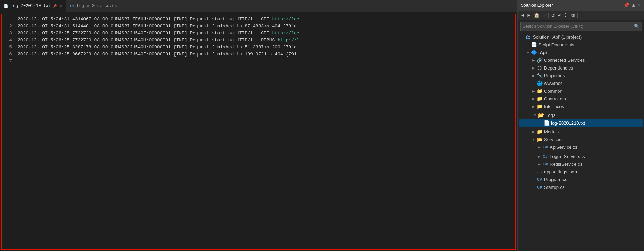 This screenshot has height=251, width=644. What do you see at coordinates (568, 123) in the screenshot?
I see `log-file-label: log-20201210.txt` at bounding box center [568, 123].